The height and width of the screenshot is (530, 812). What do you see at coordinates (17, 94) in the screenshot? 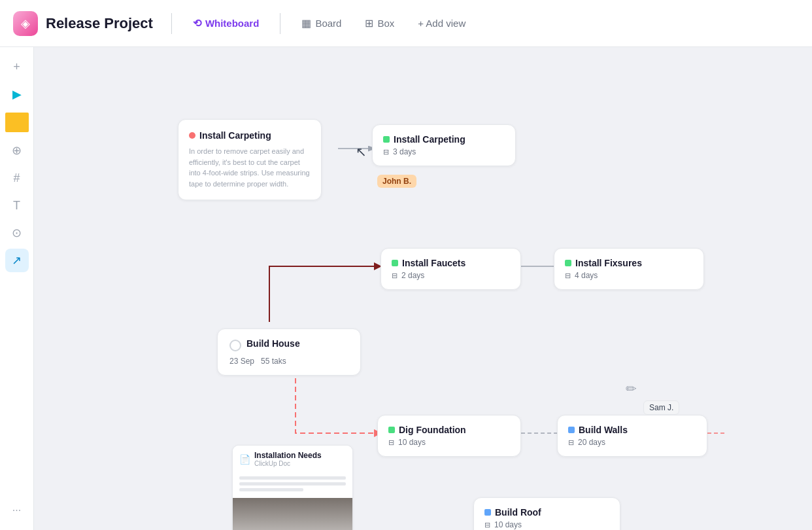
I see `sidebar-play-button: ▶` at bounding box center [17, 94].